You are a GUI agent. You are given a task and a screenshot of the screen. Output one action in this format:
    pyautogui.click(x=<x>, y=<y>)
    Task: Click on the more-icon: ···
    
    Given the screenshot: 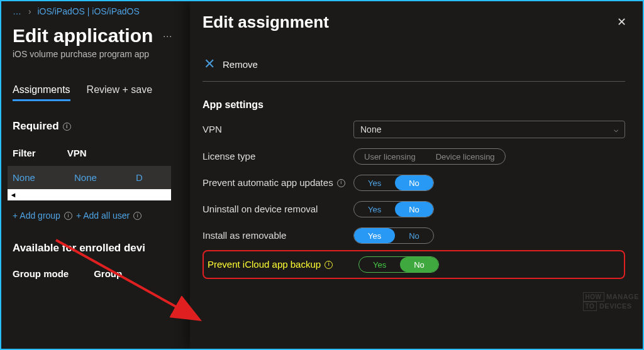 What is the action you would take?
    pyautogui.click(x=167, y=36)
    